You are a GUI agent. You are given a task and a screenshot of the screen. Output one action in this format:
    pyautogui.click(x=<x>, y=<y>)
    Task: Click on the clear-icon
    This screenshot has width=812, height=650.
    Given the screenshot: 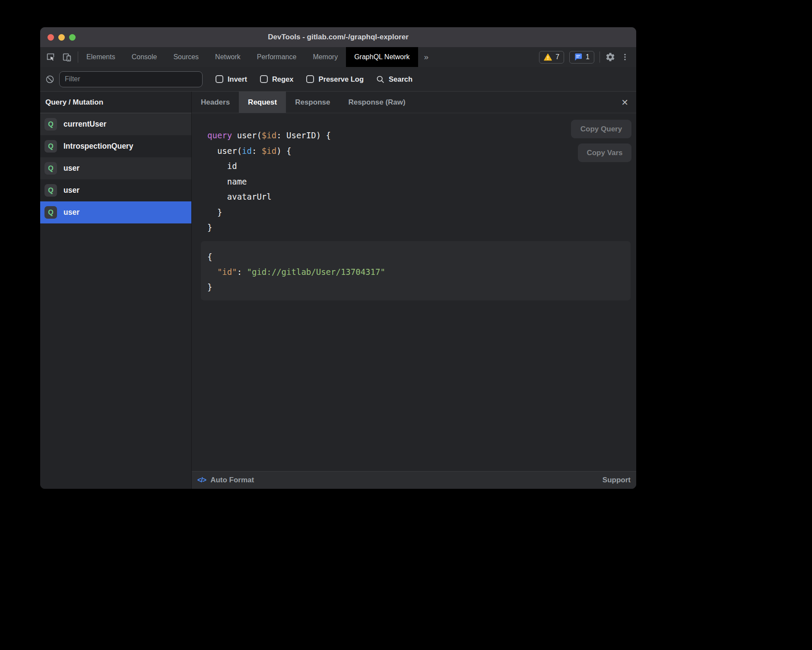 What is the action you would take?
    pyautogui.click(x=50, y=80)
    